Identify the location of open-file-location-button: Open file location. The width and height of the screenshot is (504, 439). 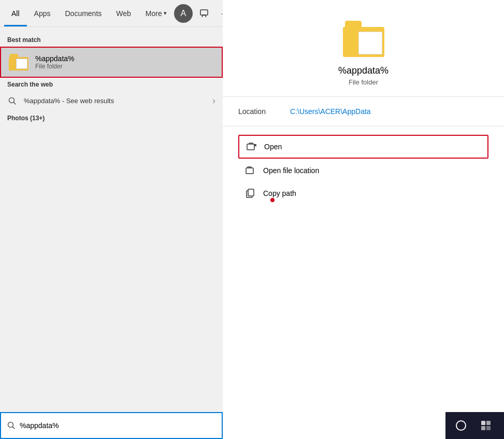
(364, 171).